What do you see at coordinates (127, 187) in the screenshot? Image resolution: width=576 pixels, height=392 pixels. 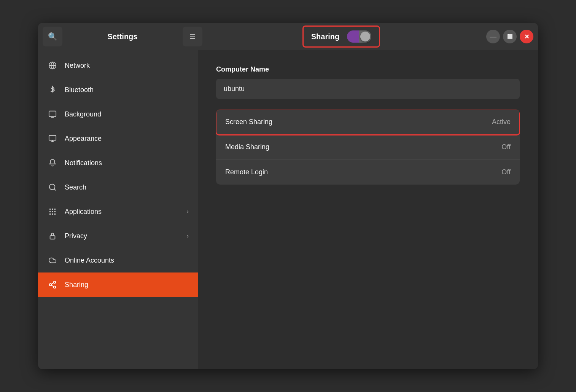 I see `sidebar-item-label-search: Search` at bounding box center [127, 187].